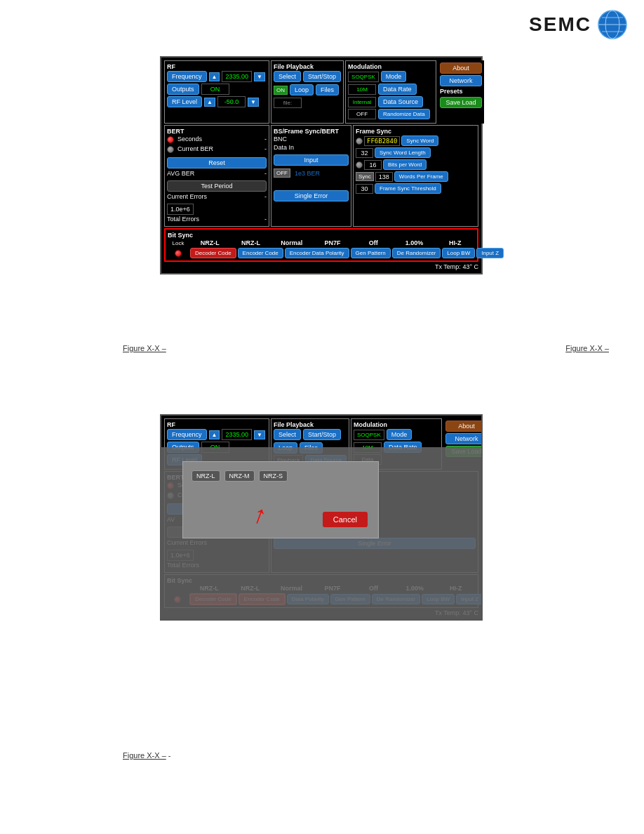 This screenshot has height=834, width=644. Describe the element at coordinates (185, 102) in the screenshot. I see `rf-level-button: RF Level` at that location.